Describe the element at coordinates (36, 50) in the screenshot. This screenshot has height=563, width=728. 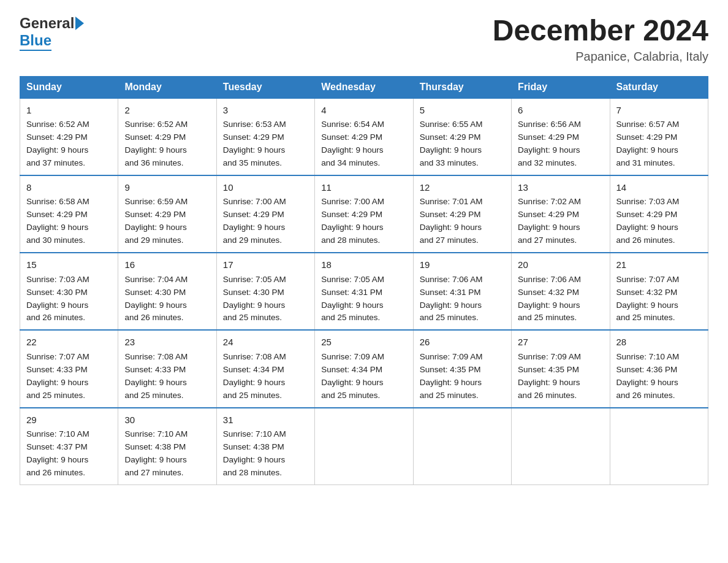
I see `logo-underline` at that location.